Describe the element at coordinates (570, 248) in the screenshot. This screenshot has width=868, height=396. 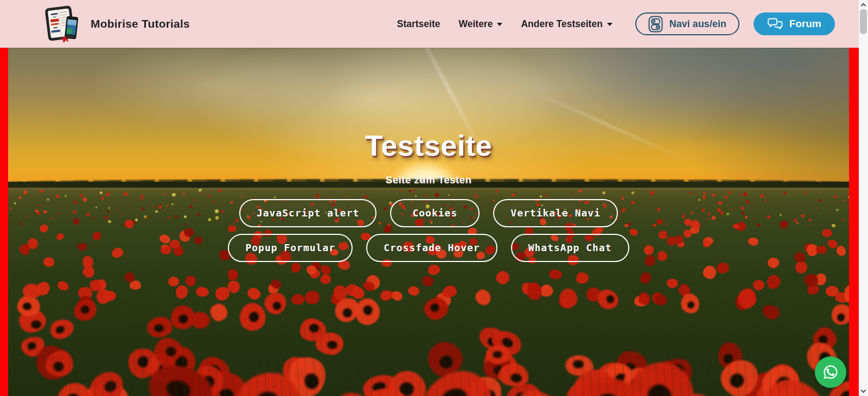
I see `hero-button-whatsapp-chat: WhatsApp Chat` at that location.